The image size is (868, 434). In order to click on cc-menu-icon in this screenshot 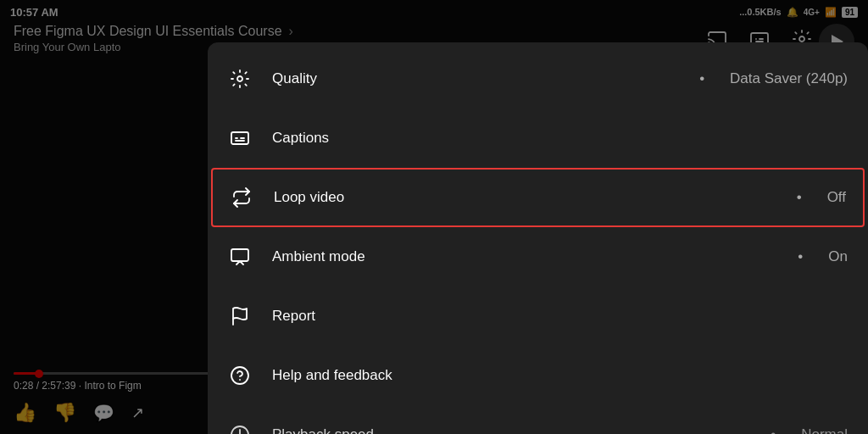, I will do `click(240, 138)`.